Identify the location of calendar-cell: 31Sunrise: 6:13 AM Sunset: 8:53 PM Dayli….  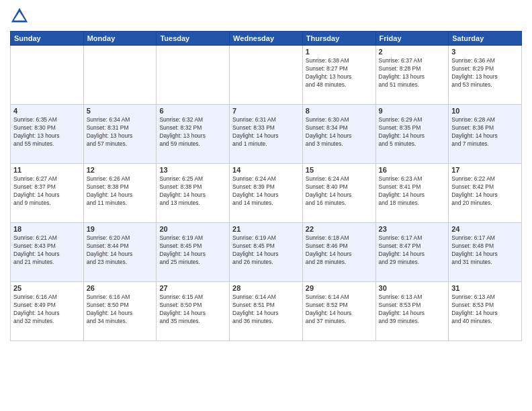
(485, 312).